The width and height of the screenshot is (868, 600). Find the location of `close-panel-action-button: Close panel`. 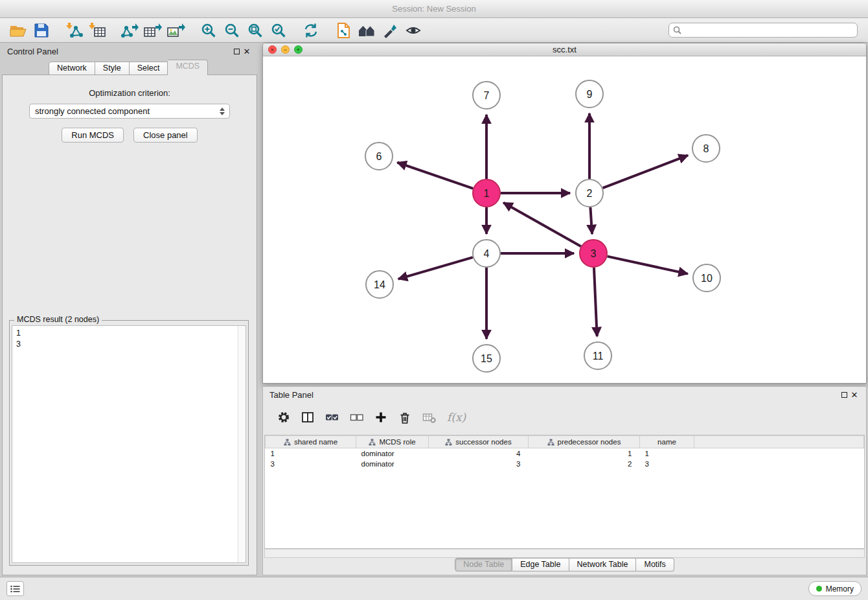

close-panel-action-button: Close panel is located at coordinates (166, 135).